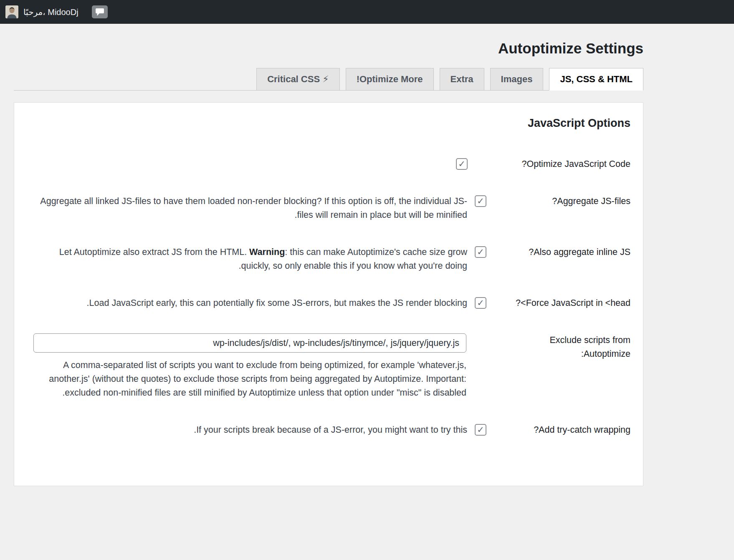 The width and height of the screenshot is (734, 560). I want to click on exclude-scripts-field: A comma-separated list of scripts you wa…, so click(256, 366).